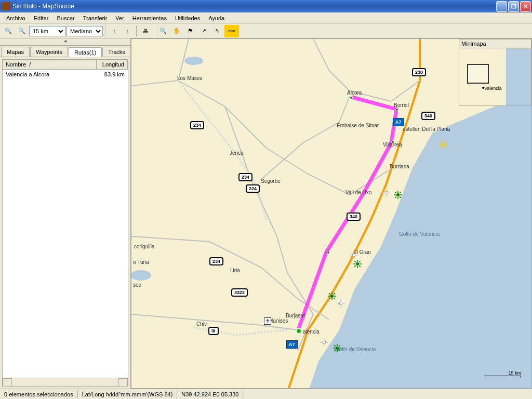 The height and width of the screenshot is (399, 532). What do you see at coordinates (495, 73) in the screenshot?
I see `minimap: Minimapa Valencia` at bounding box center [495, 73].